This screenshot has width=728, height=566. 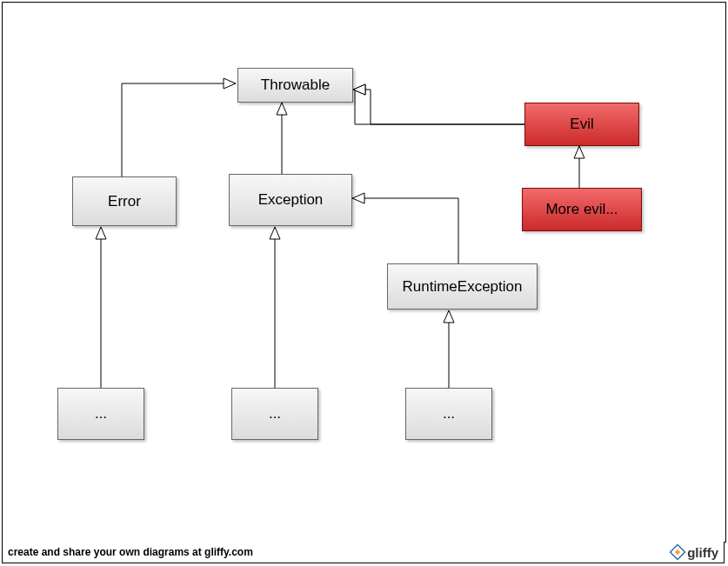 I want to click on node-throwable: Throwable, so click(x=296, y=85).